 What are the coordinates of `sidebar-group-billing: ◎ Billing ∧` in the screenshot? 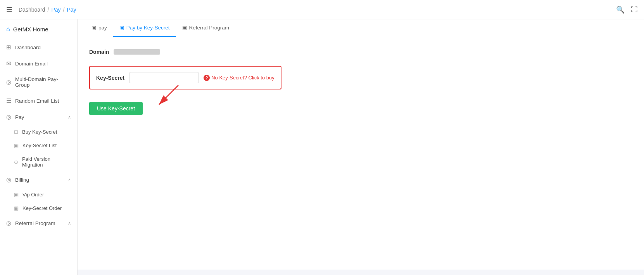 It's located at (39, 180).